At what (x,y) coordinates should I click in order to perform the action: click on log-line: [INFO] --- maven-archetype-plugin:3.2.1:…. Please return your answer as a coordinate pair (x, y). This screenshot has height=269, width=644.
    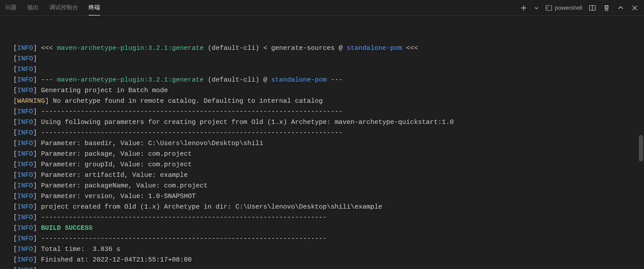
    Looking at the image, I should click on (324, 80).